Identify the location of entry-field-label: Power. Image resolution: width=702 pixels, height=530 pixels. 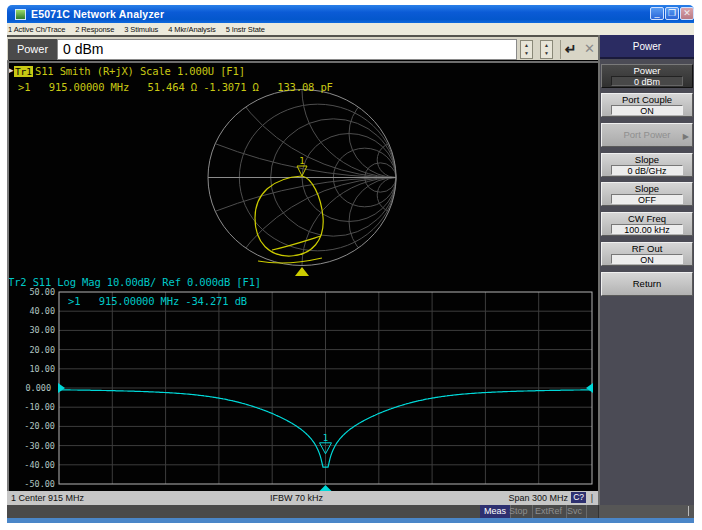
(32, 50).